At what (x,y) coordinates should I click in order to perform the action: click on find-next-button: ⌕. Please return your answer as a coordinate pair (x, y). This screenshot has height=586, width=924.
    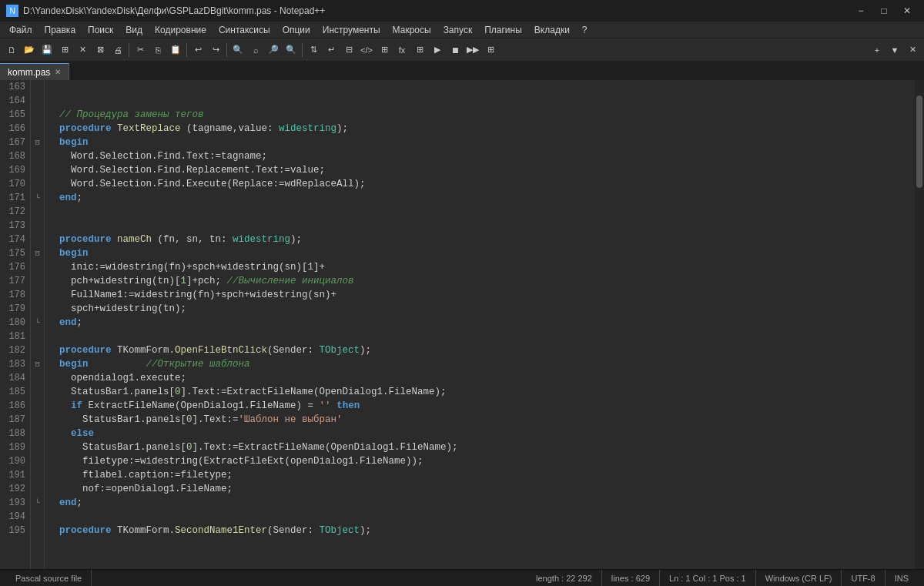
    Looking at the image, I should click on (256, 50).